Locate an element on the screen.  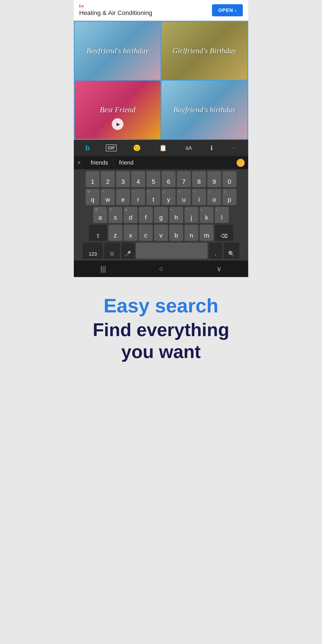
ad-open-label: OPEN is located at coordinates (226, 10).